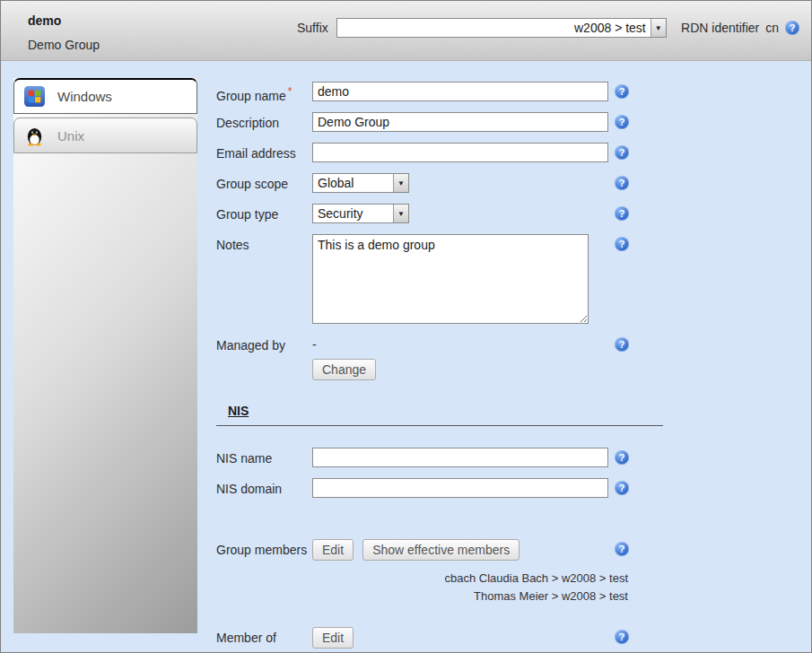  What do you see at coordinates (460, 91) in the screenshot?
I see `group-name-input` at bounding box center [460, 91].